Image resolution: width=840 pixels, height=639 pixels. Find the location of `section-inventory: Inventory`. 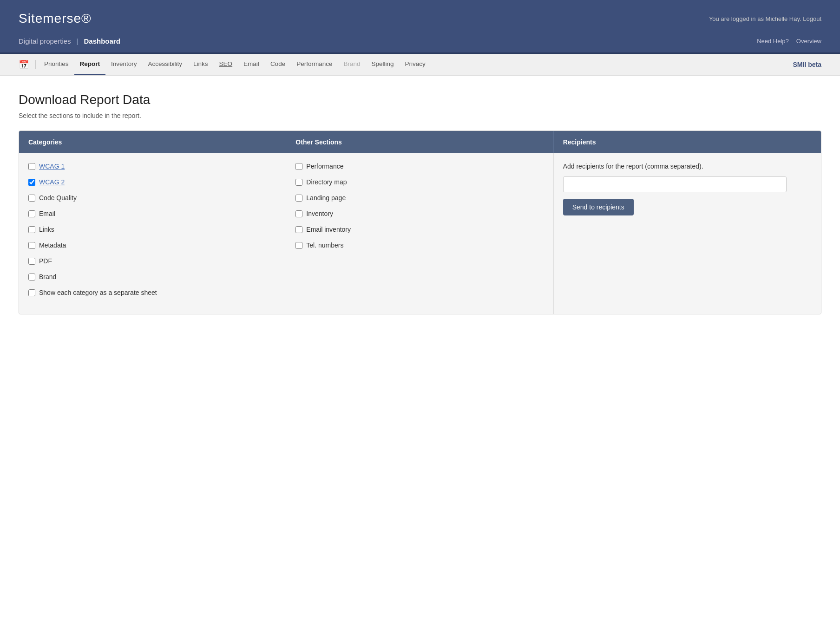

section-inventory: Inventory is located at coordinates (420, 214).